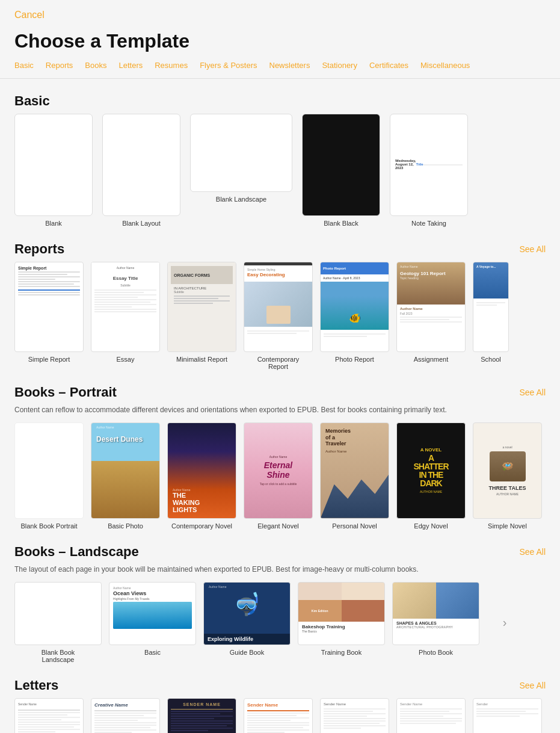  I want to click on template-letter-1: Sender Name, so click(49, 716).